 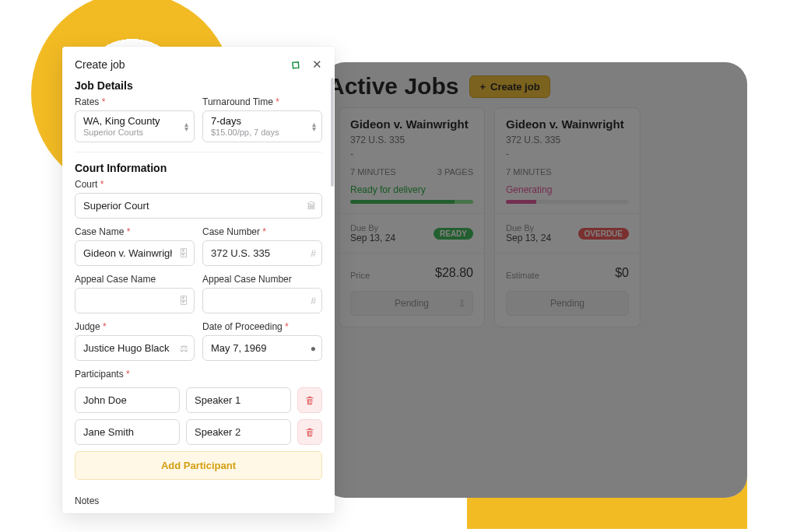 I want to click on scrollbar, so click(x=332, y=280).